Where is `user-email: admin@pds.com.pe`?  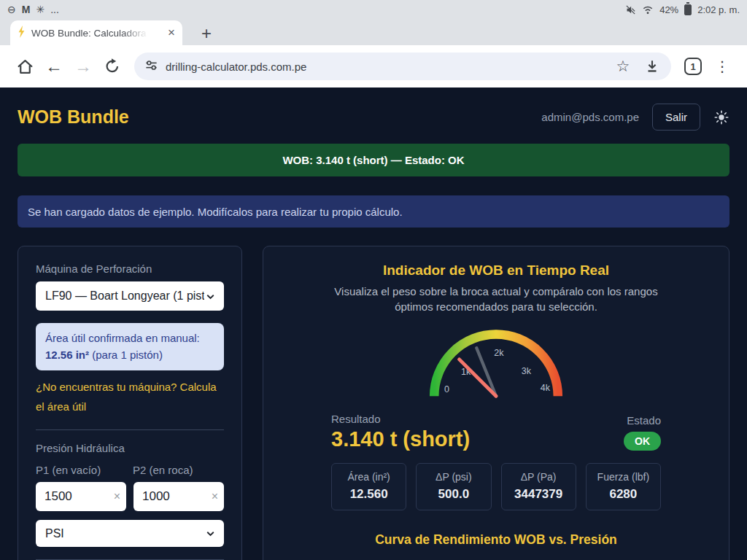 user-email: admin@pds.com.pe is located at coordinates (590, 117).